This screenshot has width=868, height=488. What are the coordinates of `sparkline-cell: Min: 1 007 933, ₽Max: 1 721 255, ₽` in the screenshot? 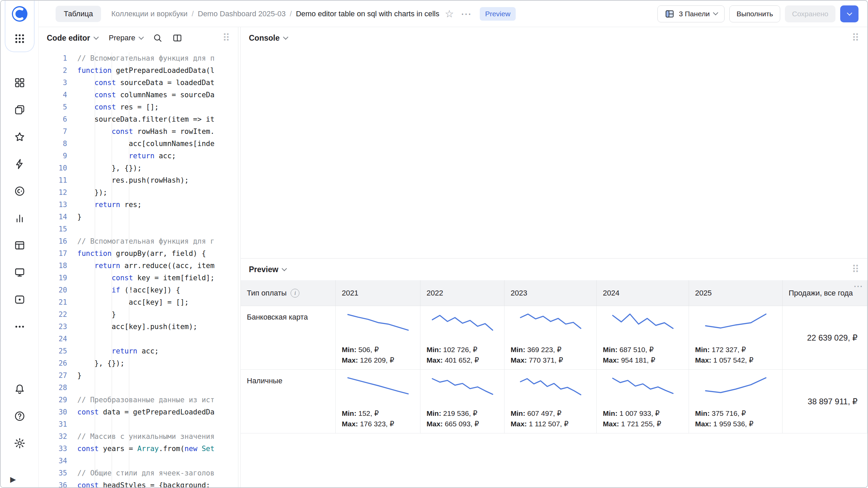 It's located at (643, 402).